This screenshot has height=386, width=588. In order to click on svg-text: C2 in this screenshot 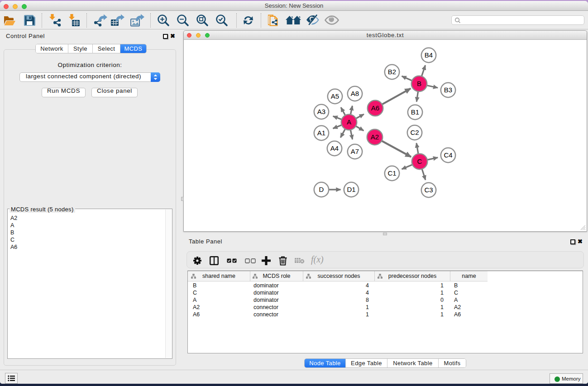, I will do `click(415, 132)`.